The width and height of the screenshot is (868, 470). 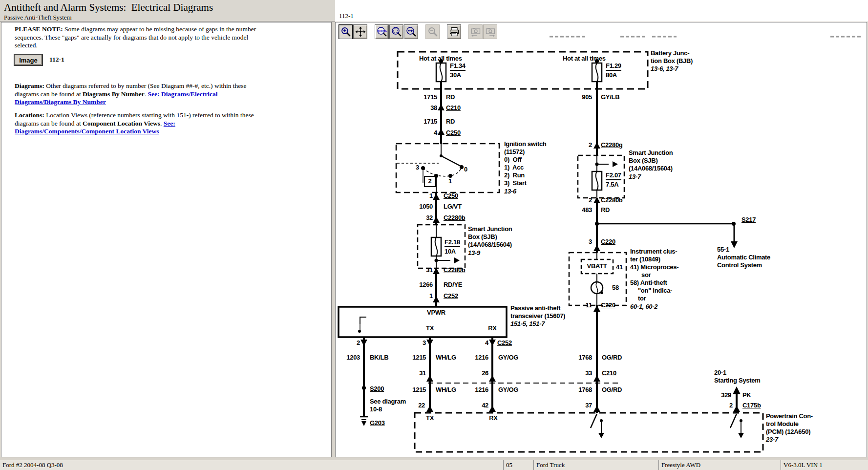 What do you see at coordinates (346, 16) in the screenshot?
I see `diagram-page-ref: 112-1` at bounding box center [346, 16].